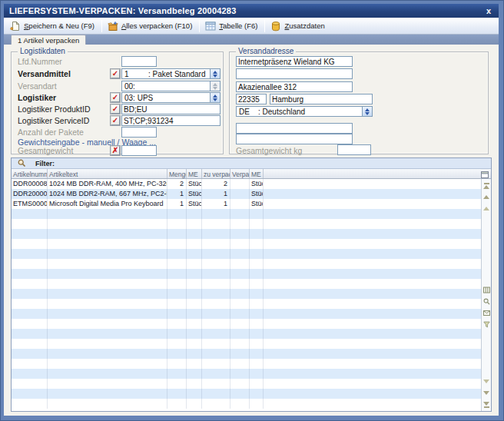 This screenshot has width=504, height=421. What do you see at coordinates (115, 151) in the screenshot?
I see `cross-flag-icon: ✗` at bounding box center [115, 151].